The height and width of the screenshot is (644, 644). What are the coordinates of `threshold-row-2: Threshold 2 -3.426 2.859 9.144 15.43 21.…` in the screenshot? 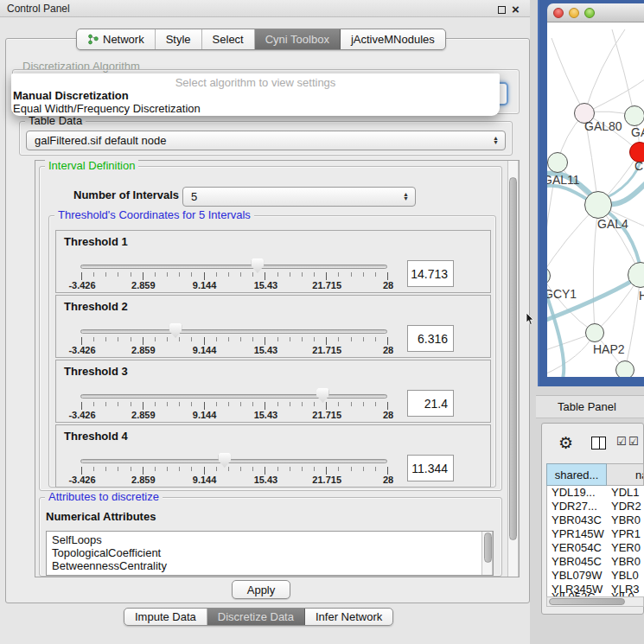 It's located at (273, 327).